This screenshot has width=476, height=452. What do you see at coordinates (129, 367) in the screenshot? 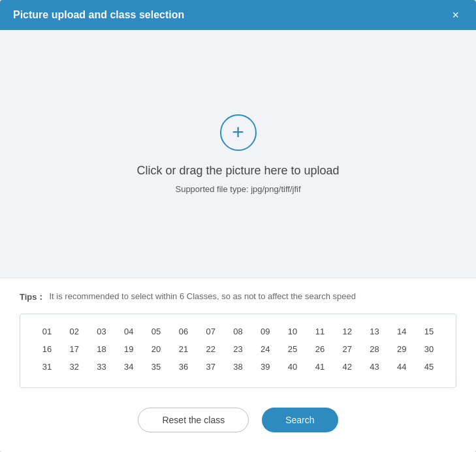
I see `class-item: 34` at bounding box center [129, 367].